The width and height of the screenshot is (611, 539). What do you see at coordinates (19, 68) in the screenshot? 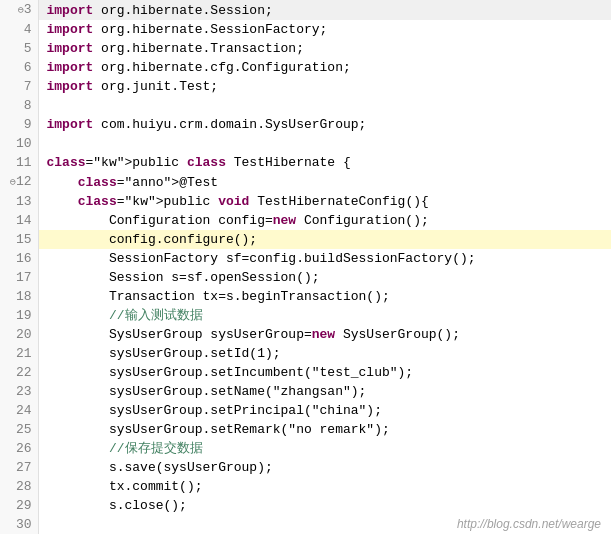
I see `line-number: 6` at bounding box center [19, 68].